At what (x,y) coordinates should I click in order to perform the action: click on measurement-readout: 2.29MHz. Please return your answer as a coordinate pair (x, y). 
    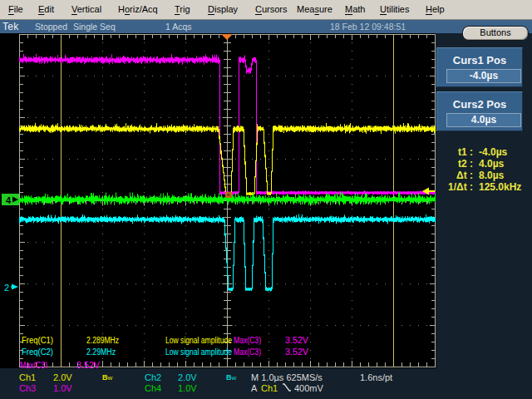
    Looking at the image, I should click on (101, 352).